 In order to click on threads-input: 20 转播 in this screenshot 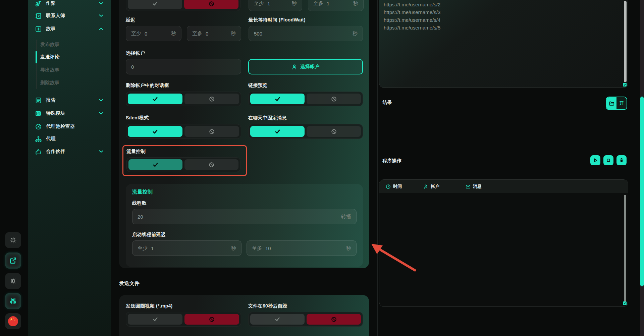, I will do `click(244, 217)`.